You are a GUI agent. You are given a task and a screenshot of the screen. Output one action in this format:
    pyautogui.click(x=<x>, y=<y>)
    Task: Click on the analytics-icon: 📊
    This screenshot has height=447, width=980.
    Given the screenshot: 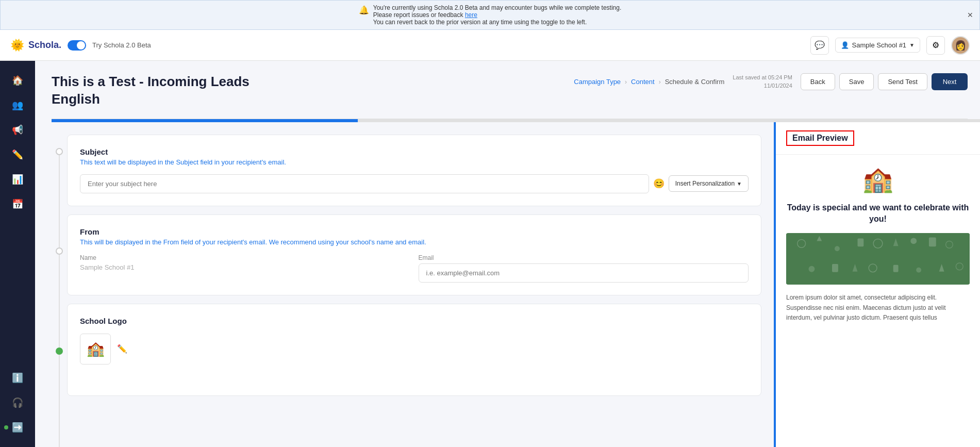 What is the action you would take?
    pyautogui.click(x=18, y=179)
    